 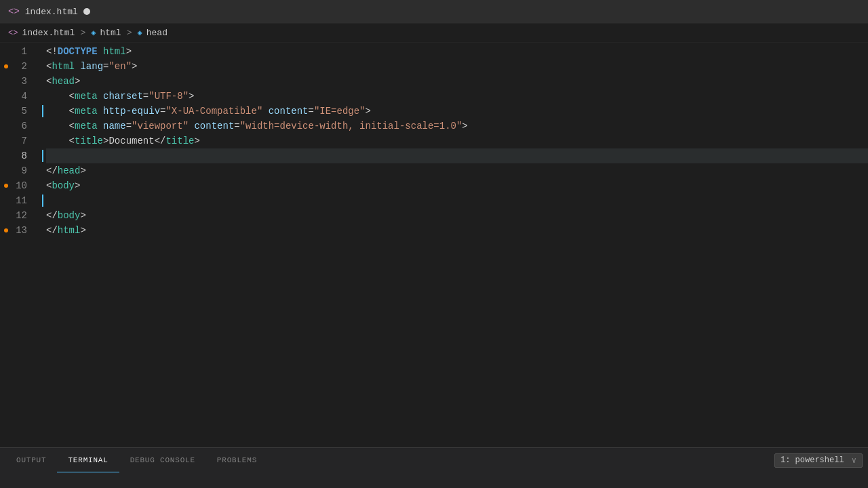 What do you see at coordinates (457, 96) in the screenshot?
I see `code-line: <meta charset="UTF-8">` at bounding box center [457, 96].